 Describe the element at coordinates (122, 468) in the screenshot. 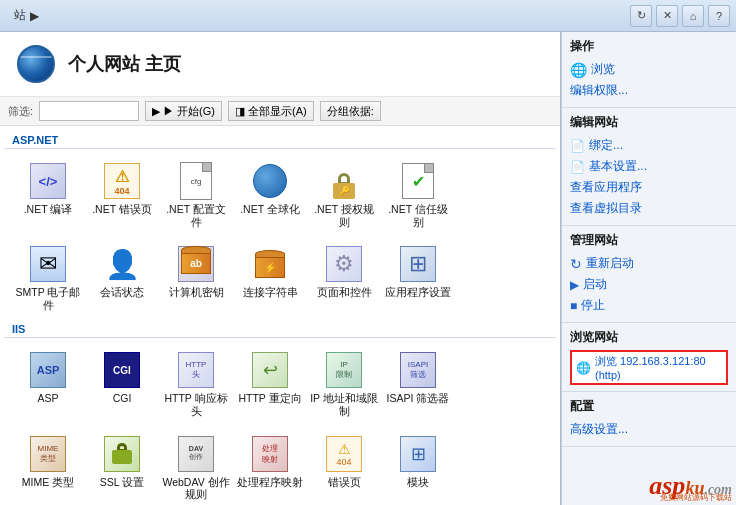

I see `icon-ssl: SSL 设置` at that location.